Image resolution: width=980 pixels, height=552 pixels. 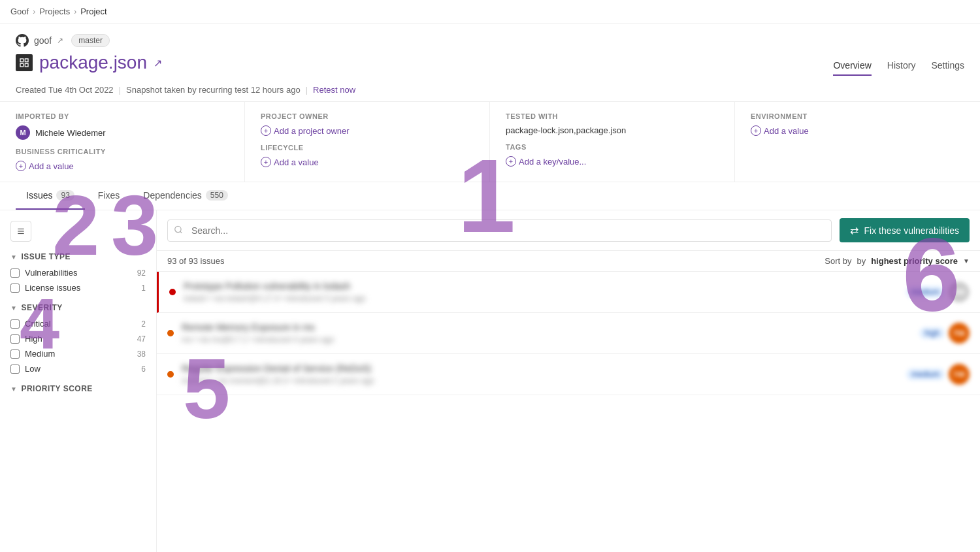 I want to click on sort-by-label: Sort by, so click(x=838, y=261).